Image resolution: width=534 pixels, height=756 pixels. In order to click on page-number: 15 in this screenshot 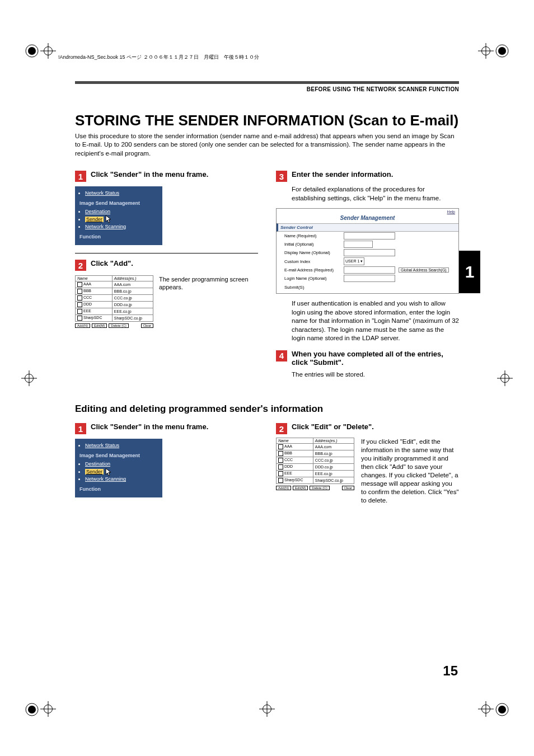, I will do `click(450, 671)`.